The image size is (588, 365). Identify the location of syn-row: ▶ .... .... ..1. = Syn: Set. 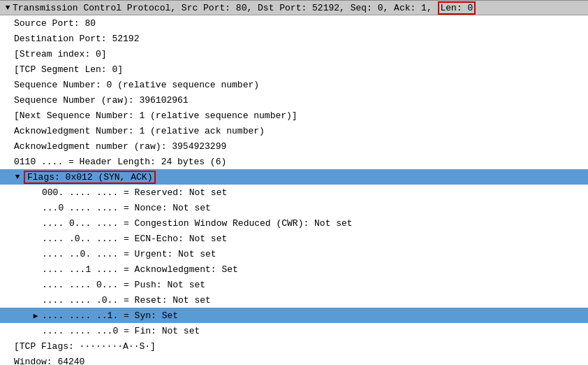
(294, 315).